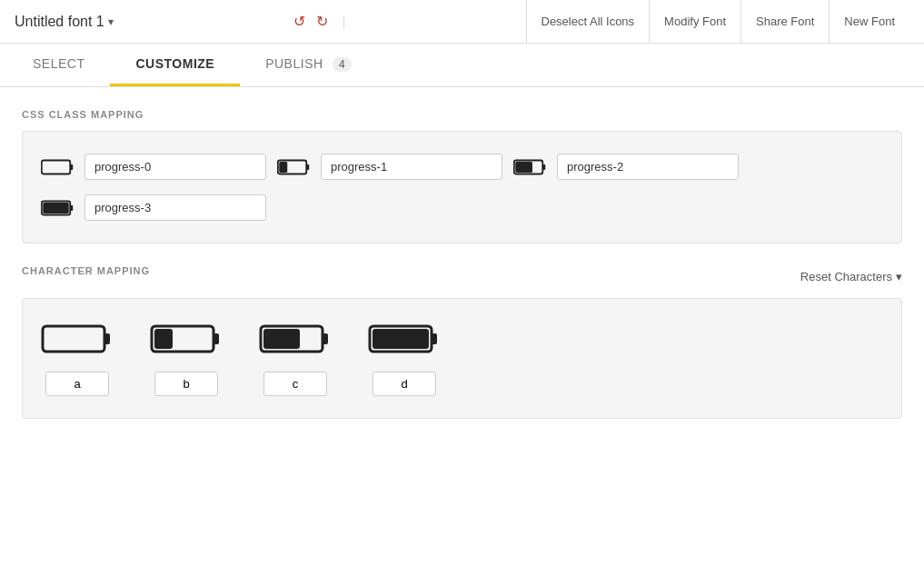  What do you see at coordinates (300, 22) in the screenshot?
I see `undo-button: ↺` at bounding box center [300, 22].